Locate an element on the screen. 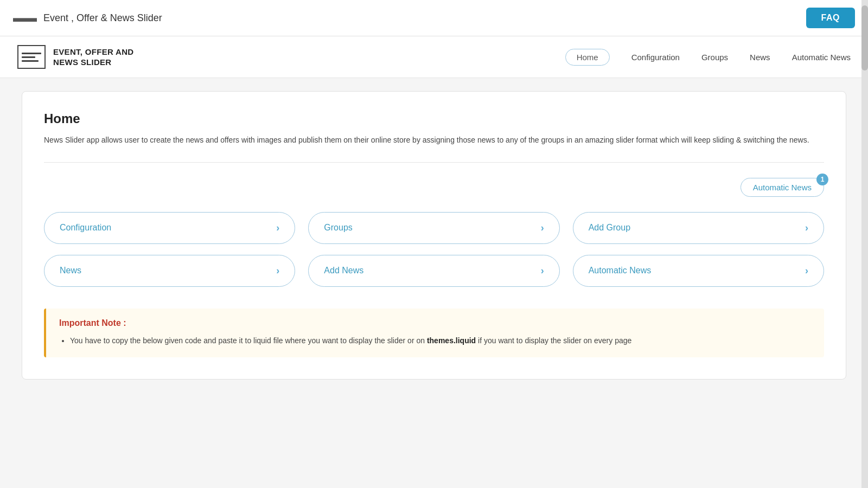 The image size is (868, 488). scrollbar-thumb is located at coordinates (865, 38).